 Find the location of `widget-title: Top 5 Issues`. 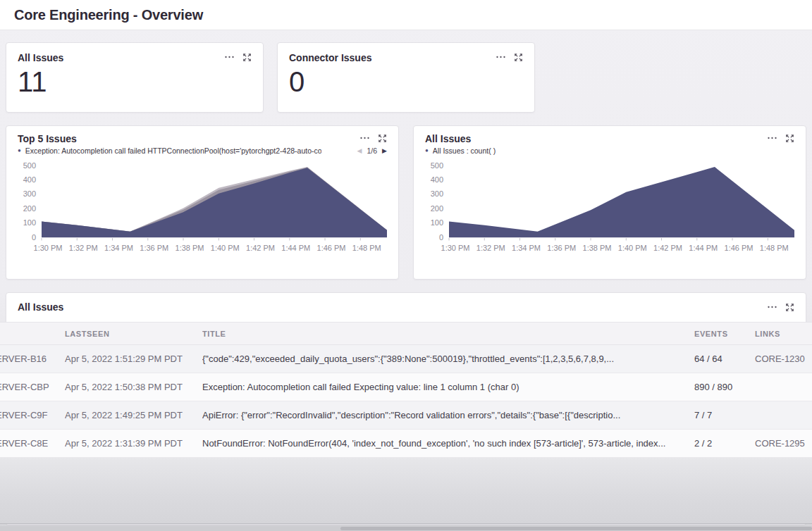

widget-title: Top 5 Issues is located at coordinates (47, 139).